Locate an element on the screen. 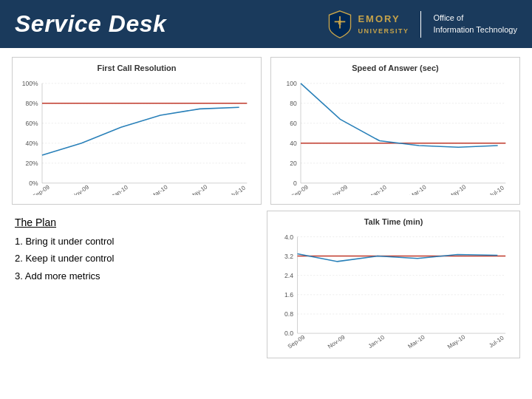 The height and width of the screenshot is (399, 532). svg-text: 20 is located at coordinates (293, 163).